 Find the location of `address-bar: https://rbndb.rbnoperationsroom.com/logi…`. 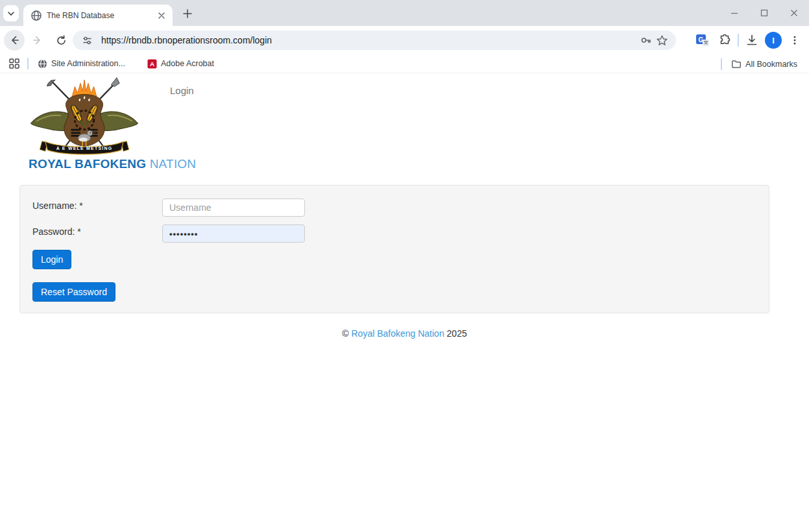

address-bar: https://rbndb.rbnoperationsroom.com/logi… is located at coordinates (374, 40).